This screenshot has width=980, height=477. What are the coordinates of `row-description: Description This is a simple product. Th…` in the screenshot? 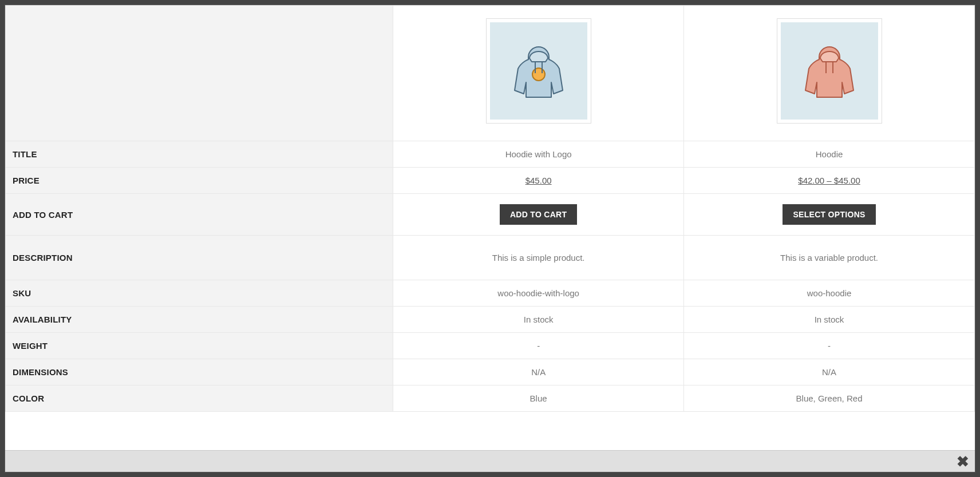 It's located at (490, 258).